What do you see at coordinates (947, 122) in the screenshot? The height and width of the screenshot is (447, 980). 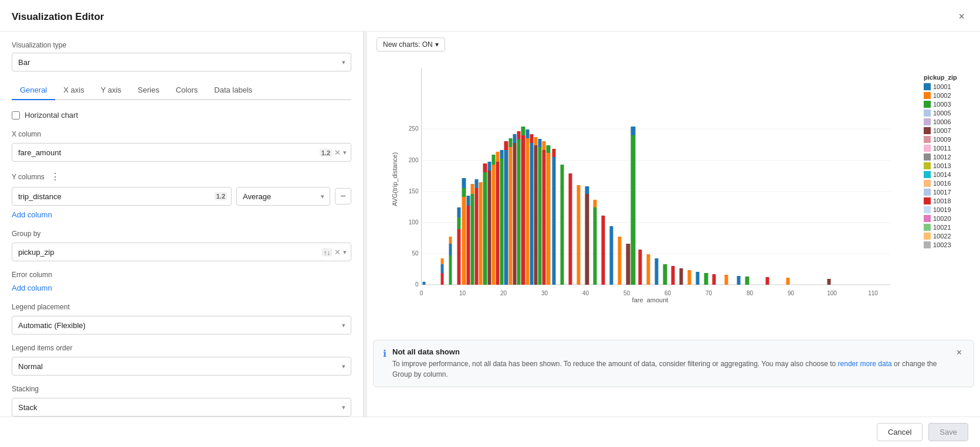 I see `legend-item: 10006` at bounding box center [947, 122].